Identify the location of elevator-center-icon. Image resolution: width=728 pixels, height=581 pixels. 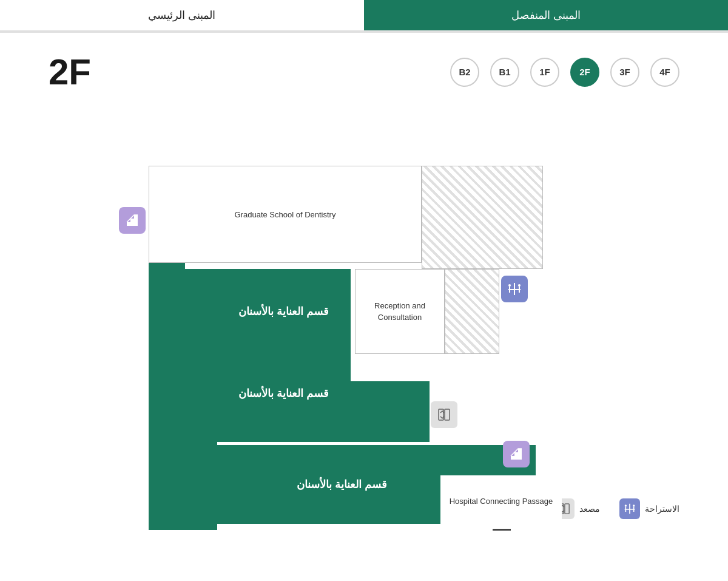
(444, 415).